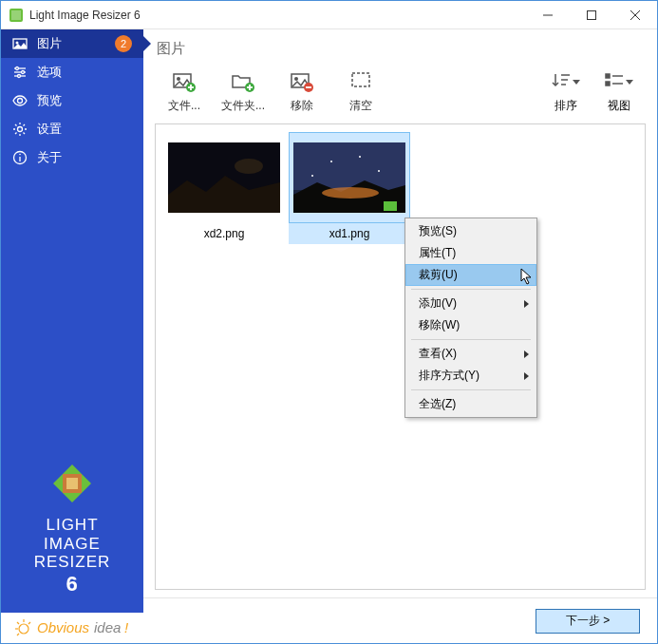 The height and width of the screenshot is (644, 658). What do you see at coordinates (72, 101) in the screenshot?
I see `sidebar-item-preview: 预览` at bounding box center [72, 101].